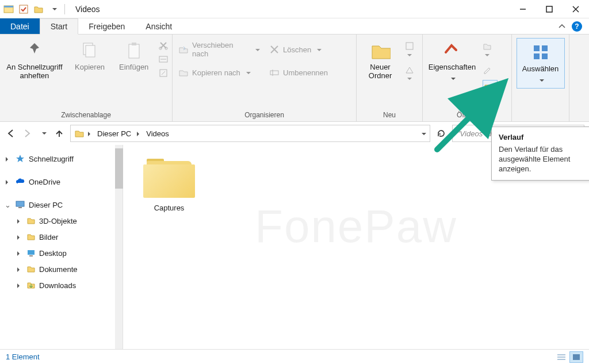  Describe the element at coordinates (169, 185) in the screenshot. I see `folder-item: Captures` at that location.